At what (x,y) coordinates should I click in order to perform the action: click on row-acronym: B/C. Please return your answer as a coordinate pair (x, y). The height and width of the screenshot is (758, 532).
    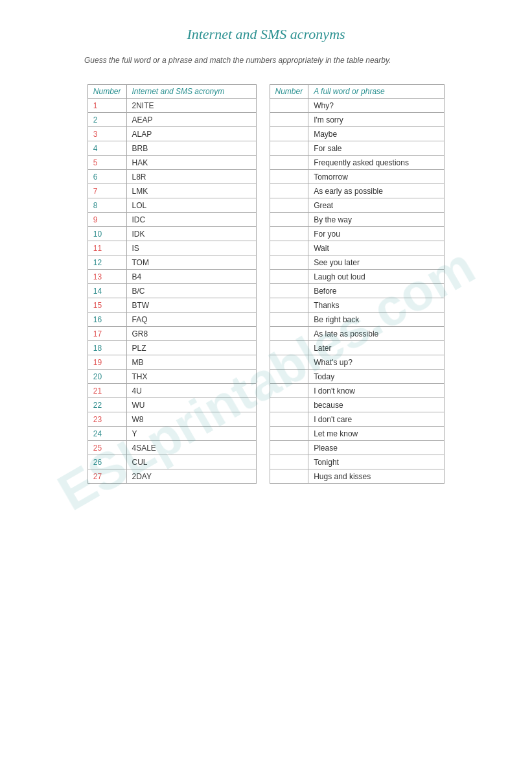
    Looking at the image, I should click on (191, 291).